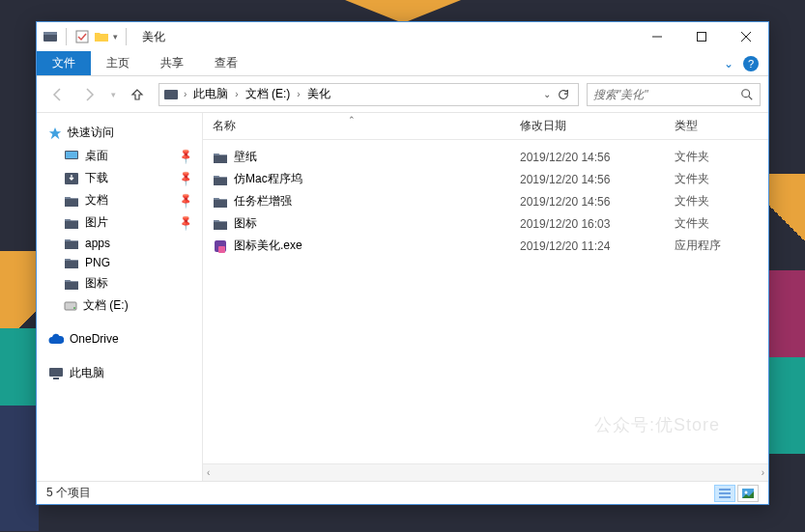 This screenshot has height=532, width=805. What do you see at coordinates (721, 245) in the screenshot?
I see `file-type: 应用程序` at bounding box center [721, 245].